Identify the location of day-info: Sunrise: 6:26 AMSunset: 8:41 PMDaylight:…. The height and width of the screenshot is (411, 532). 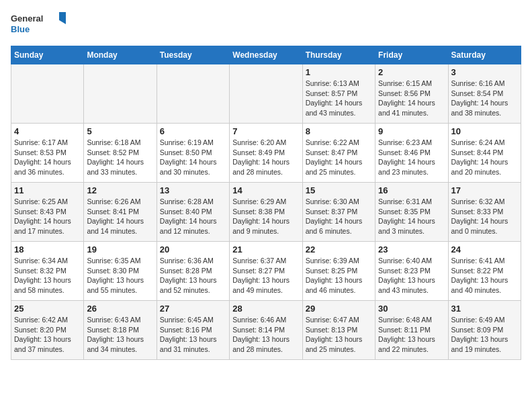
(120, 216).